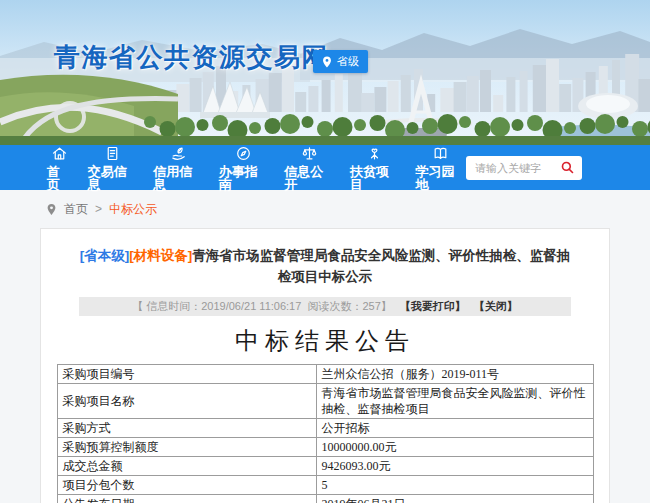 Image resolution: width=650 pixels, height=503 pixels. What do you see at coordinates (105, 256) in the screenshot?
I see `region-tag: [省本级]` at bounding box center [105, 256].